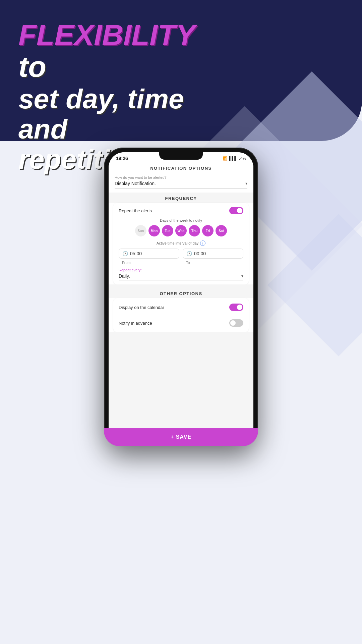 This screenshot has width=362, height=644. What do you see at coordinates (181, 243) in the screenshot?
I see `time-interval-label: Active time interval of day i` at bounding box center [181, 243].